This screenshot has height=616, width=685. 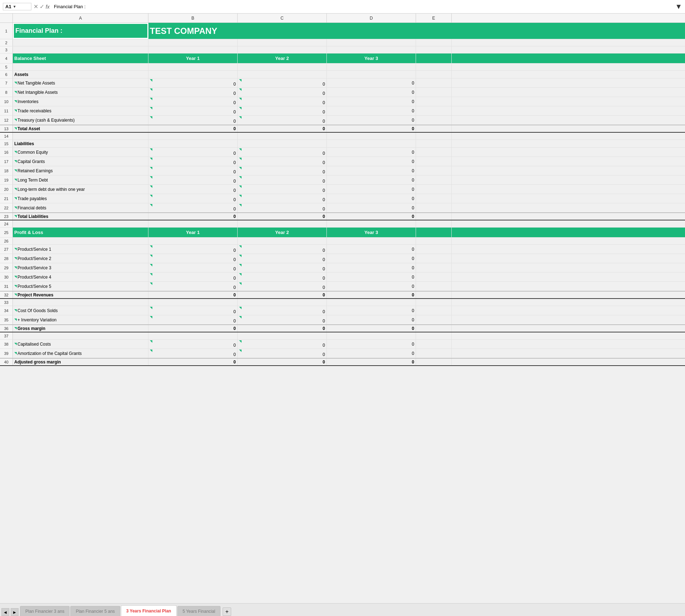 I want to click on assets-label: Assets, so click(x=81, y=74).